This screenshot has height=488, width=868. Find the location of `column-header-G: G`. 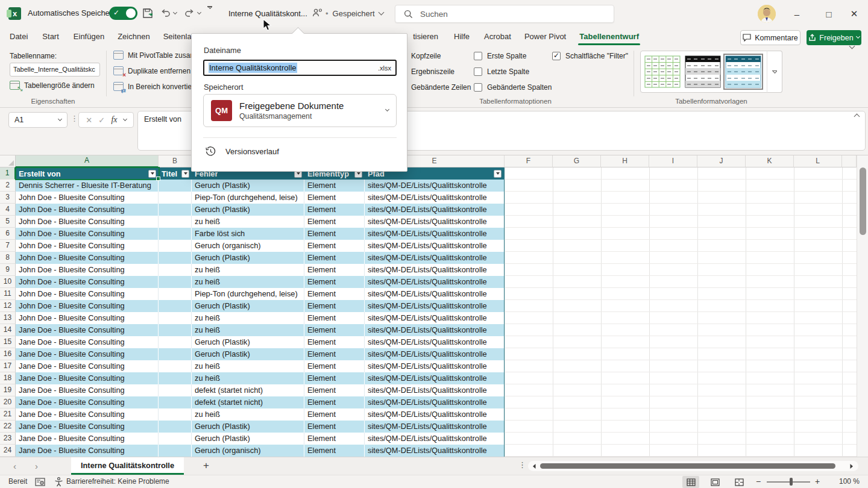

column-header-G: G is located at coordinates (577, 161).